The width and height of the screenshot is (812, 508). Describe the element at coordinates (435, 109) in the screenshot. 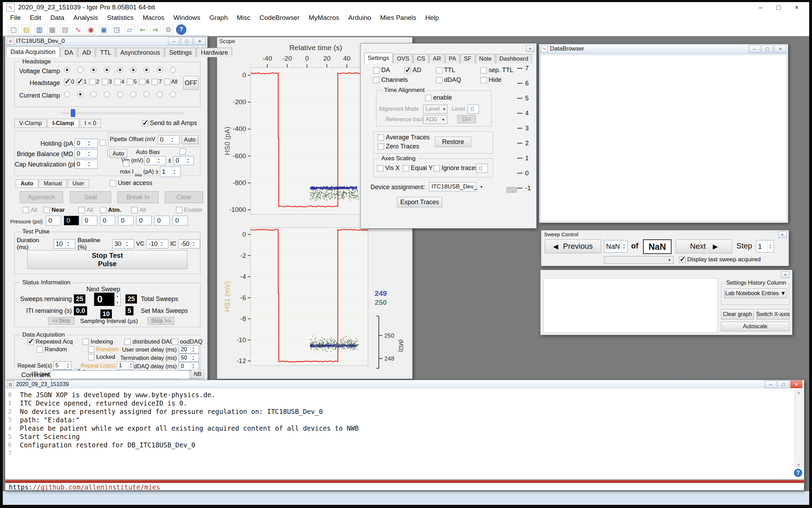

I see `alignment-mode-dropdown: Level` at that location.